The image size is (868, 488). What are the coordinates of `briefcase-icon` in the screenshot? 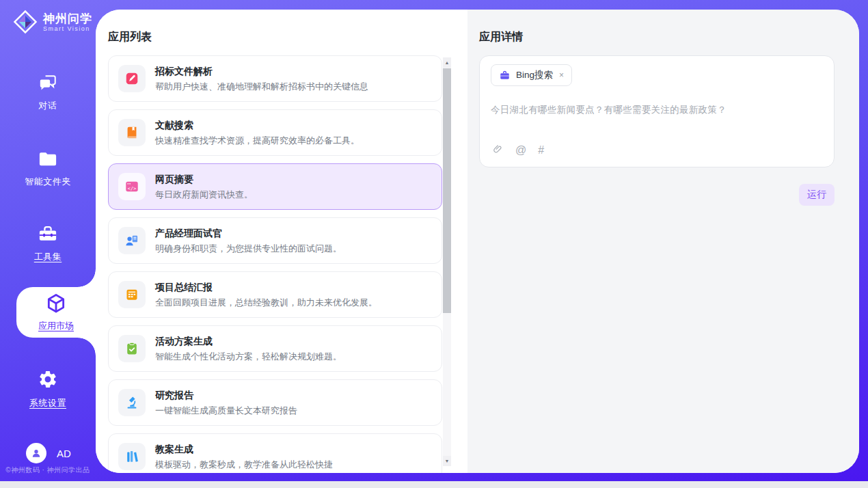 It's located at (504, 75).